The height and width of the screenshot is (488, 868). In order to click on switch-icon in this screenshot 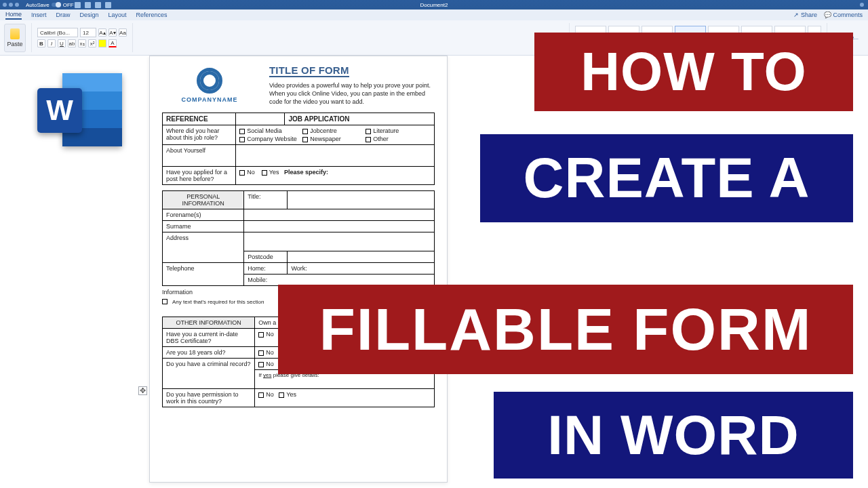, I will do `click(56, 5)`.